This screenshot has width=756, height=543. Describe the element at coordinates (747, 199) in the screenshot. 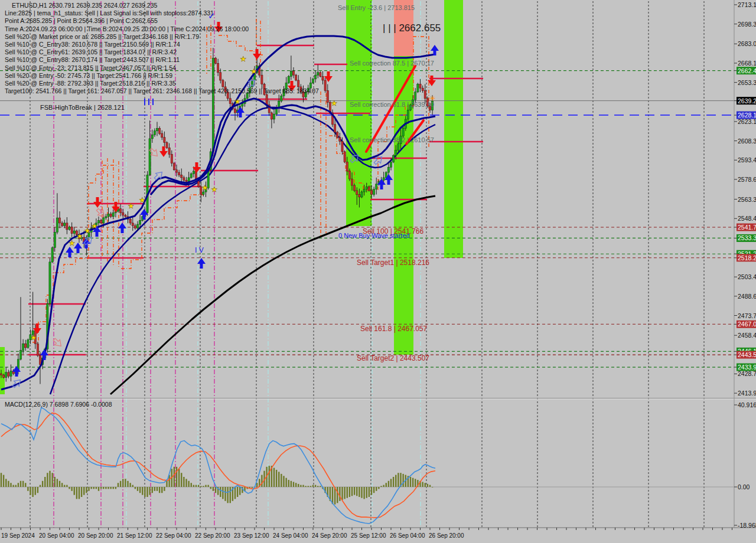

I see `price-axis-label: 2563.340` at that location.